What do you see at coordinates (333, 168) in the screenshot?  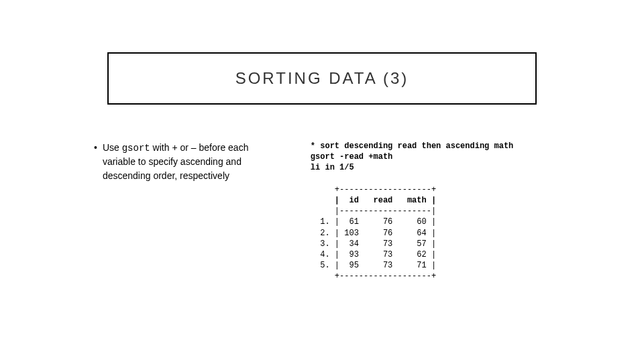 I see `code-cmd2: li in 1/5` at bounding box center [333, 168].